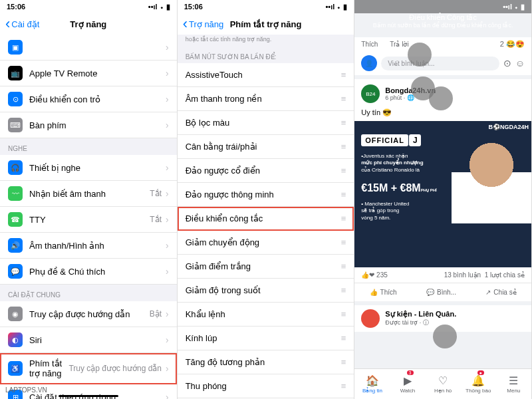  What do you see at coordinates (481, 372) in the screenshot?
I see `tab-badge: ●` at bounding box center [481, 372].